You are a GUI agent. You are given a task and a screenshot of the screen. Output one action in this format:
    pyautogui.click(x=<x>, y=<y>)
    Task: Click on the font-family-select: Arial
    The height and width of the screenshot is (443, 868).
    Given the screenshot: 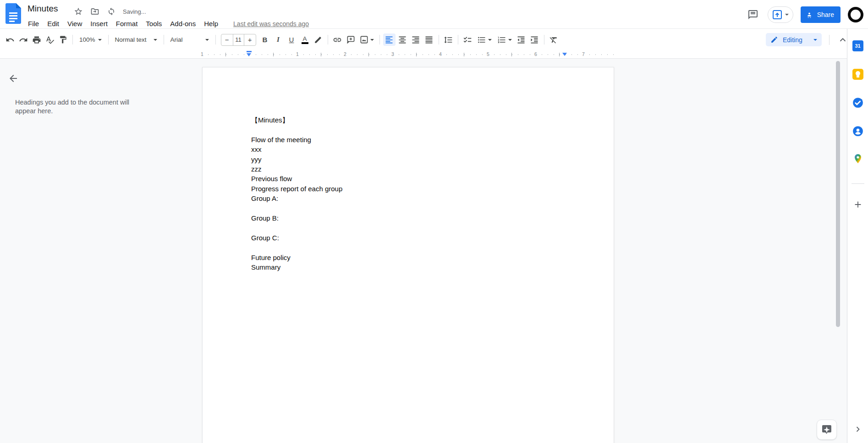 What is the action you would take?
    pyautogui.click(x=190, y=39)
    